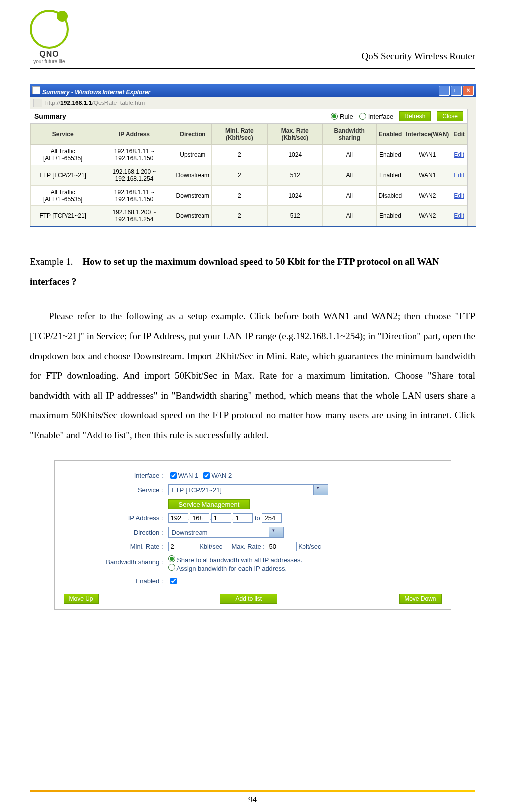 The height and width of the screenshot is (812, 505). What do you see at coordinates (390, 134) in the screenshot?
I see `column-header: Enabled` at bounding box center [390, 134].